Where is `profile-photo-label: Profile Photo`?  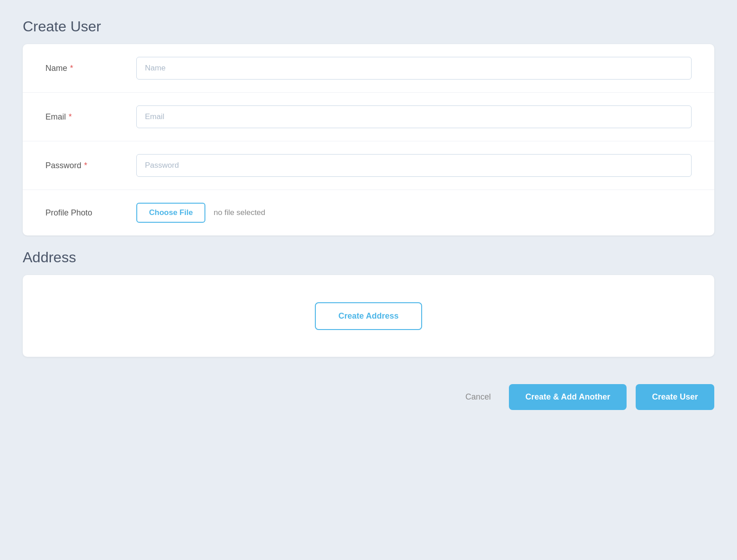 profile-photo-label: Profile Photo is located at coordinates (91, 213).